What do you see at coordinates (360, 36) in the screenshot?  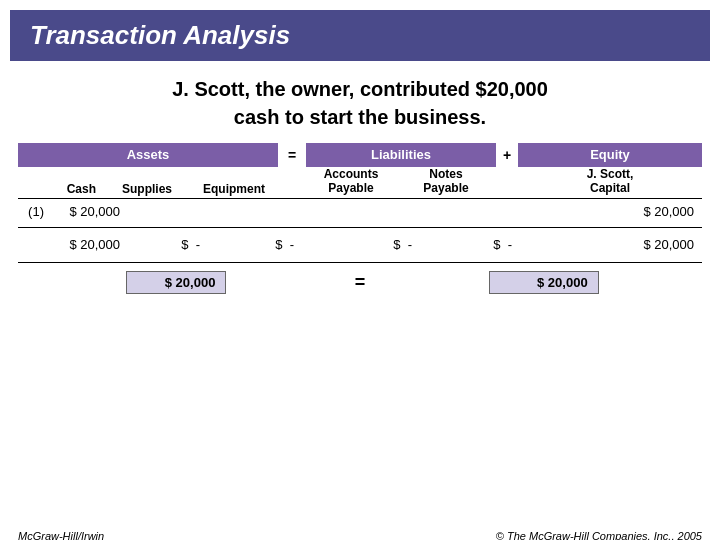 I see `title-bar: Transaction Analysis` at bounding box center [360, 36].